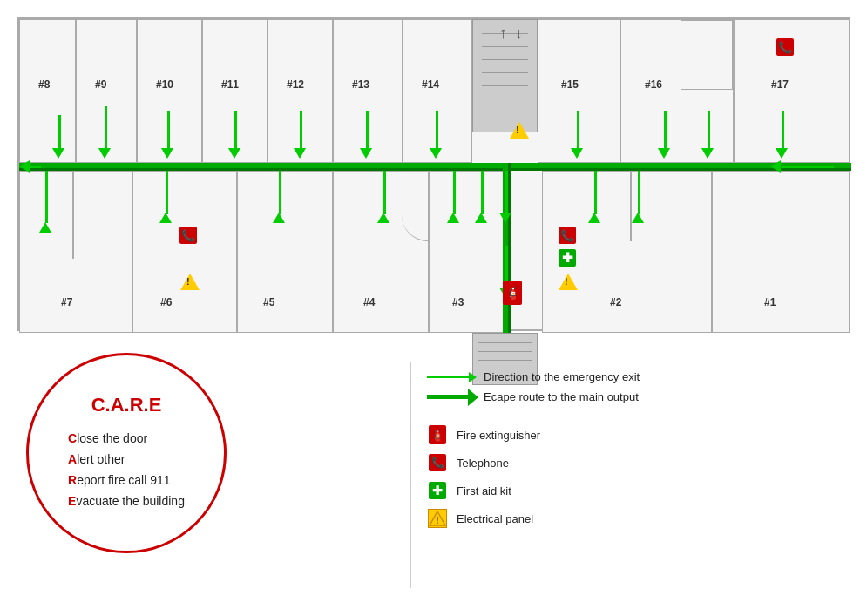 This screenshot has width=867, height=616. Describe the element at coordinates (640, 376) in the screenshot. I see `legend-direction: Direction to the emergency exit` at that location.